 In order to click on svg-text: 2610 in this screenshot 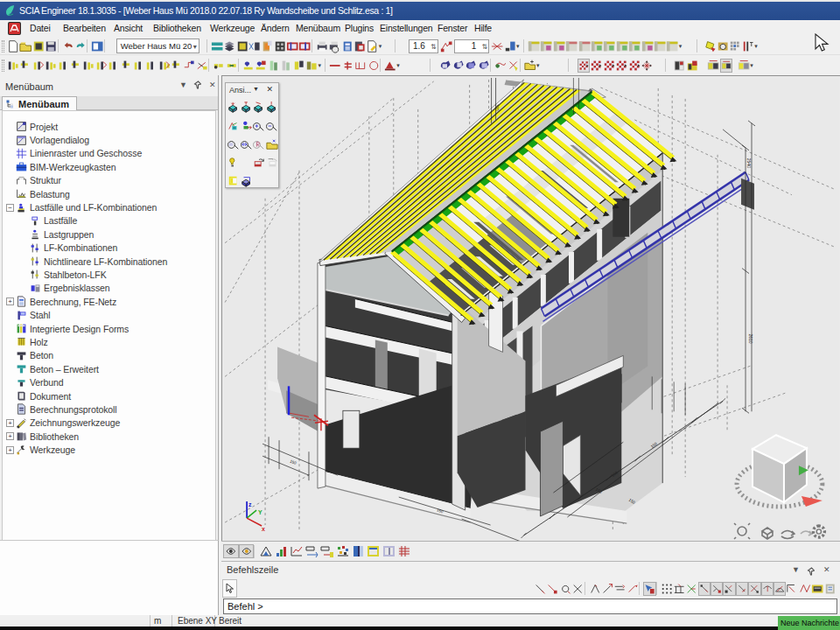, I will do `click(751, 338)`.